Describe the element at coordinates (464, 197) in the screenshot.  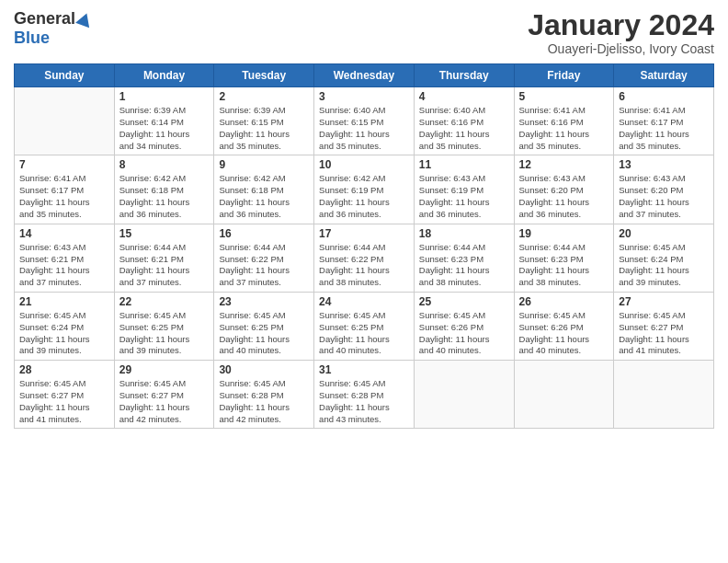
I see `day-info: Sunrise: 6:43 AM Sunset: 6:19 PM Dayligh…` at that location.